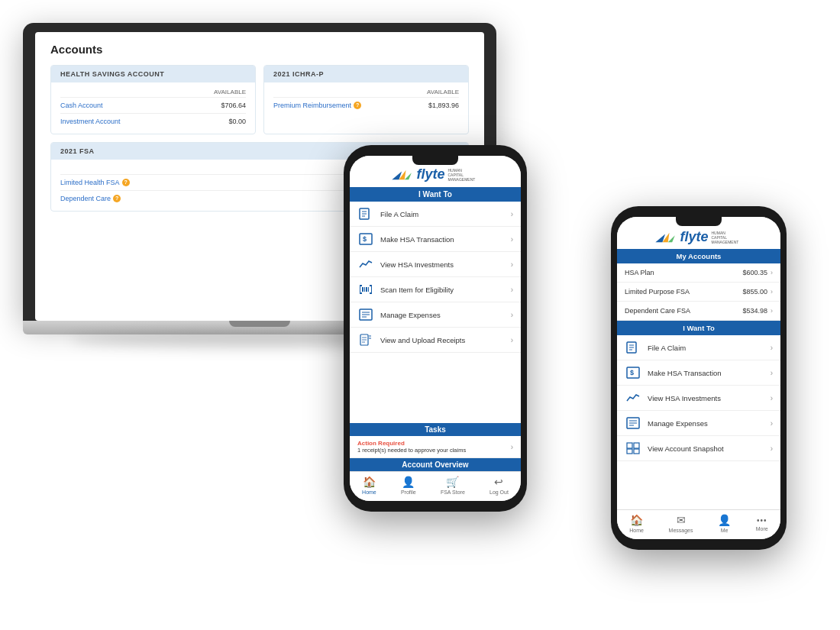 This screenshot has height=630, width=840. Describe the element at coordinates (366, 214) in the screenshot. I see `file-claim-icon` at that location.